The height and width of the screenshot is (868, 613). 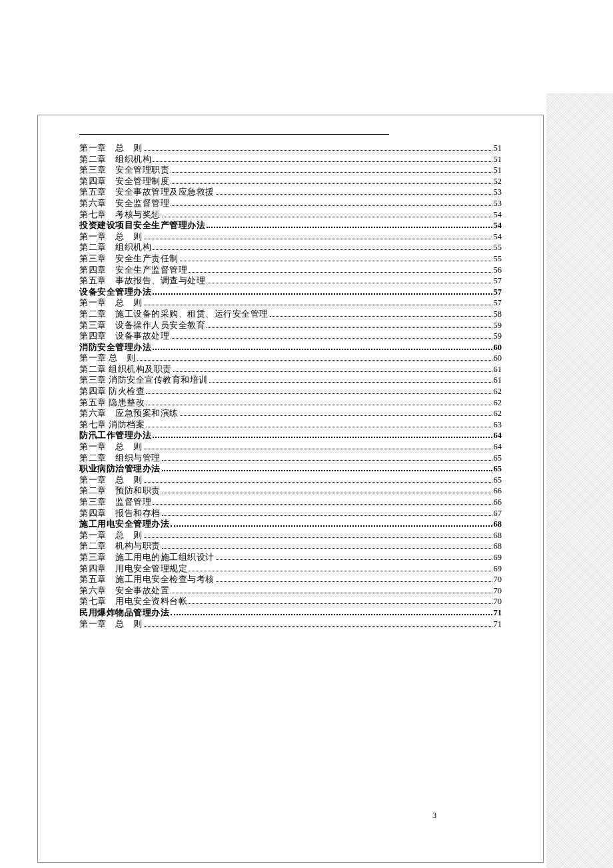 I want to click on toc-label: 第六章 安全监督管理, so click(x=124, y=204).